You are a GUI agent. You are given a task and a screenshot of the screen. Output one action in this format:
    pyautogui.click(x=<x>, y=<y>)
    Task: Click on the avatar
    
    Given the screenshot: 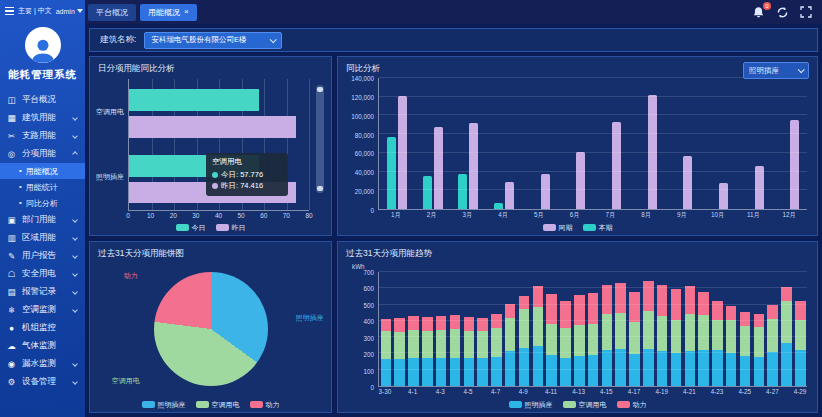 What is the action you would take?
    pyautogui.click(x=43, y=45)
    